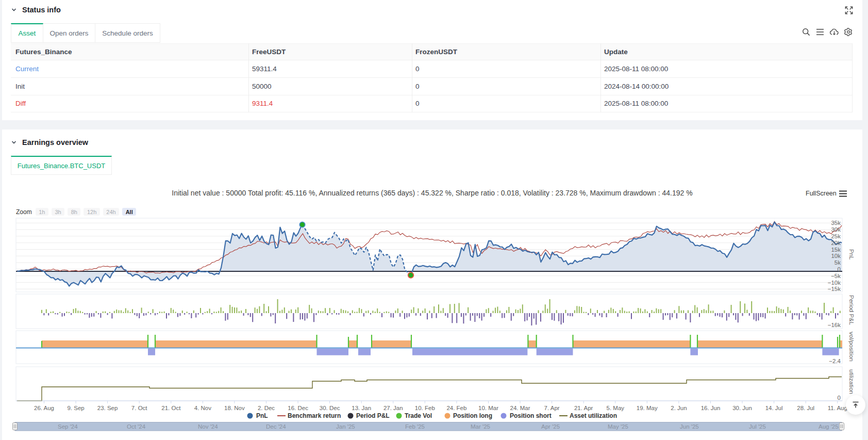  Describe the element at coordinates (457, 408) in the screenshot. I see `svg-text: 24. Feb` at that location.